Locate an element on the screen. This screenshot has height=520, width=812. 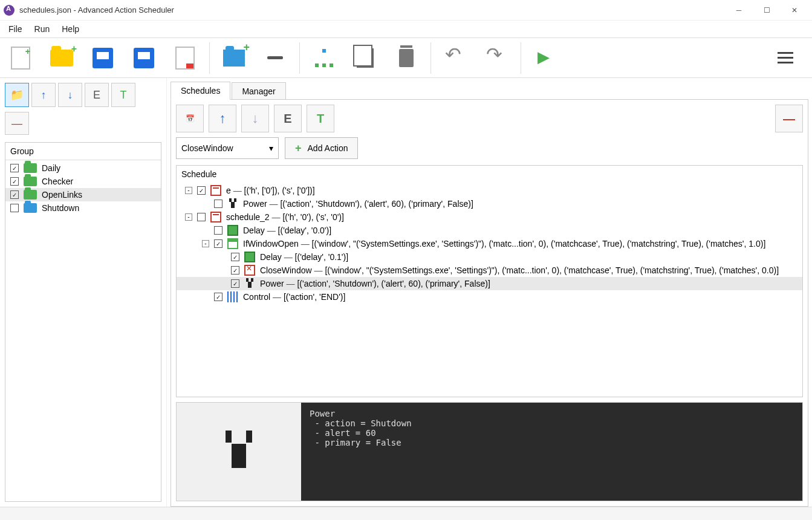
e-icon: E is located at coordinates (97, 96).